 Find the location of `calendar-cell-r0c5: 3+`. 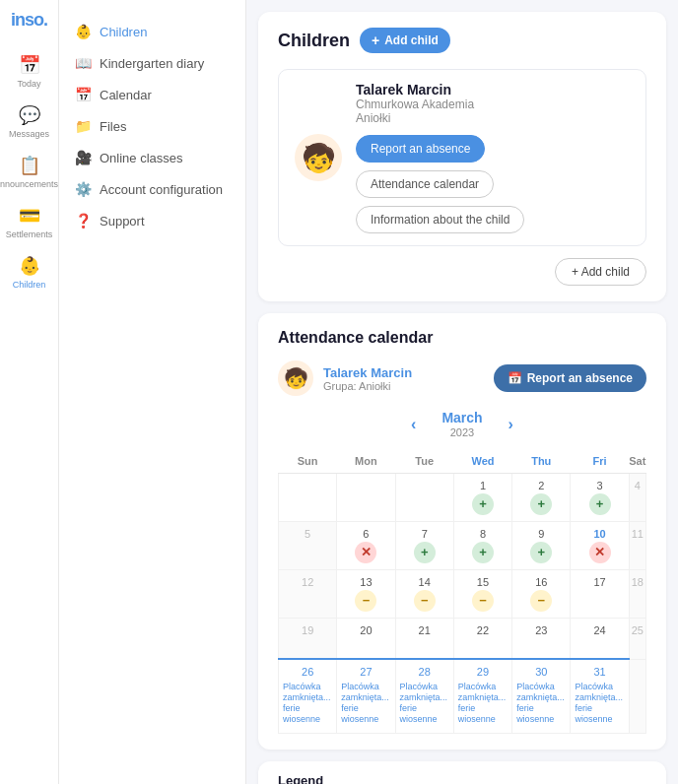

calendar-cell-r0c5: 3+ is located at coordinates (599, 496).